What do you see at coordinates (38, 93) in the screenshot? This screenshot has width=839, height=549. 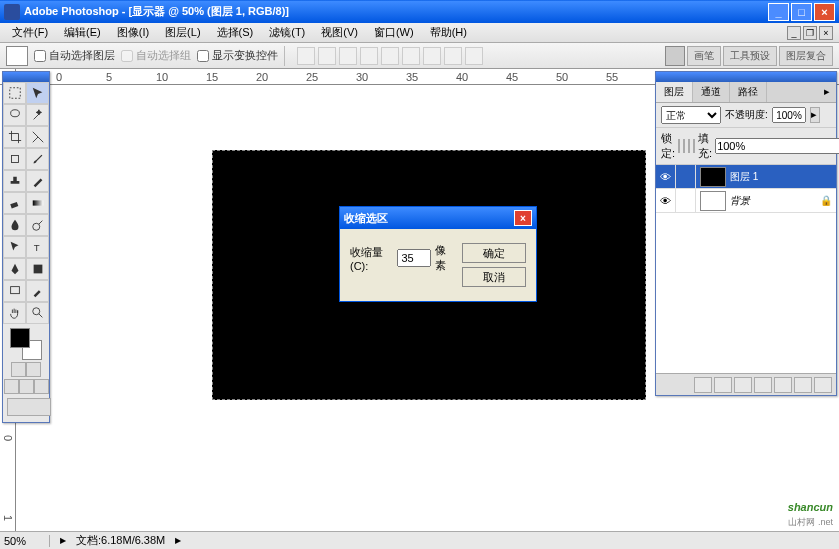 I see `move-tool` at bounding box center [38, 93].